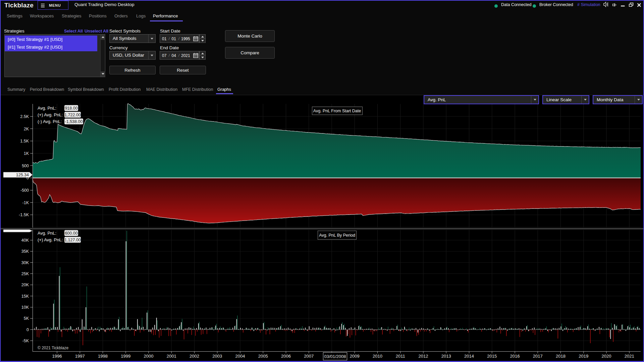 The image size is (644, 362). What do you see at coordinates (57, 356) in the screenshot?
I see `svg-text: 1996` at bounding box center [57, 356].